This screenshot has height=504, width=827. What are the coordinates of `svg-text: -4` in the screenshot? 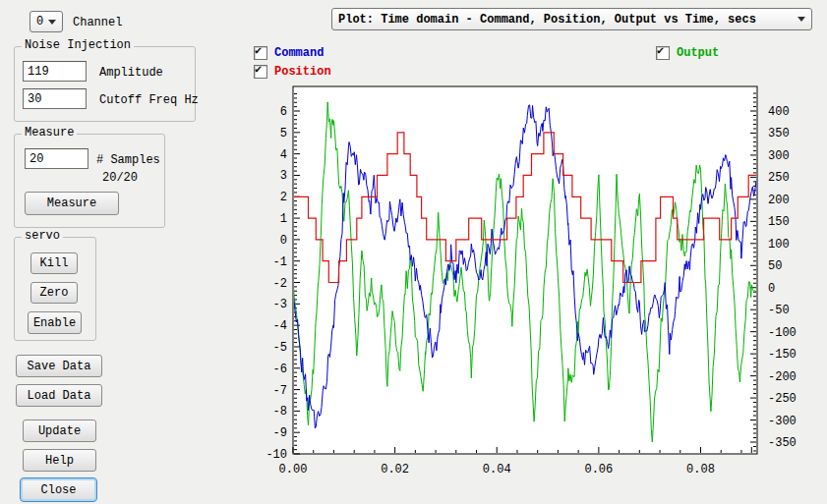 It's located at (280, 326).